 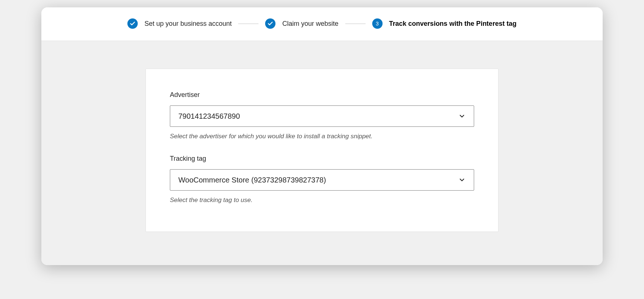 What do you see at coordinates (453, 24) in the screenshot?
I see `step-label: Track conversions with the Pinterest tag` at bounding box center [453, 24].